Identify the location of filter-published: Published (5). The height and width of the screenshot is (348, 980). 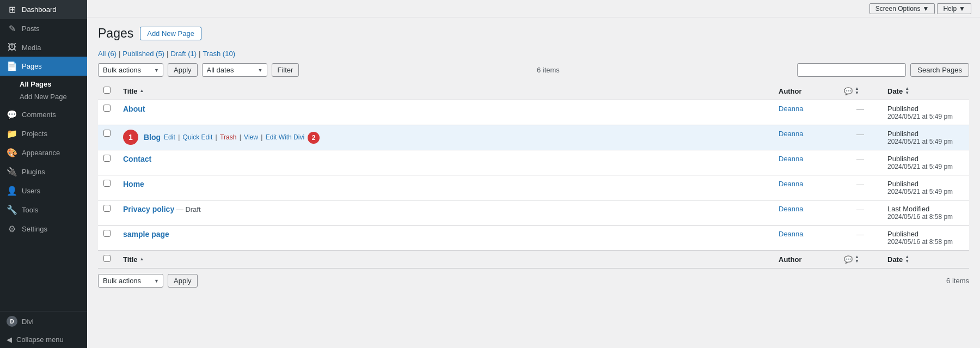
(144, 53).